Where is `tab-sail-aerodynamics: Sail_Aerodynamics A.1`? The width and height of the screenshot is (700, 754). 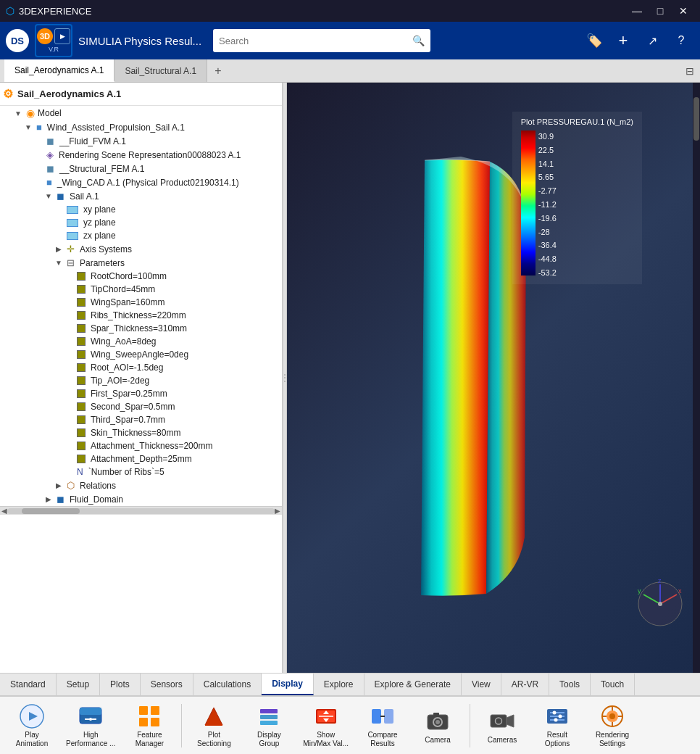 tab-sail-aerodynamics: Sail_Aerodynamics A.1 is located at coordinates (59, 71).